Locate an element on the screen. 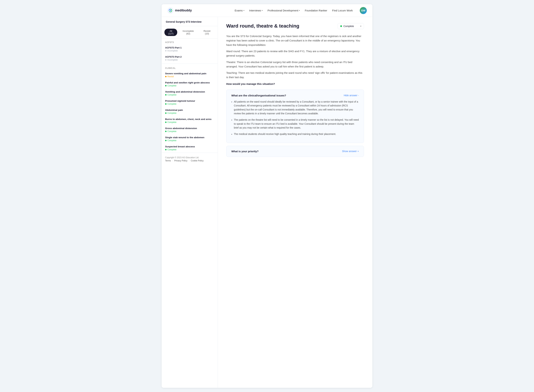 The height and width of the screenshot is (392, 534). terms-link: Terms is located at coordinates (168, 161).